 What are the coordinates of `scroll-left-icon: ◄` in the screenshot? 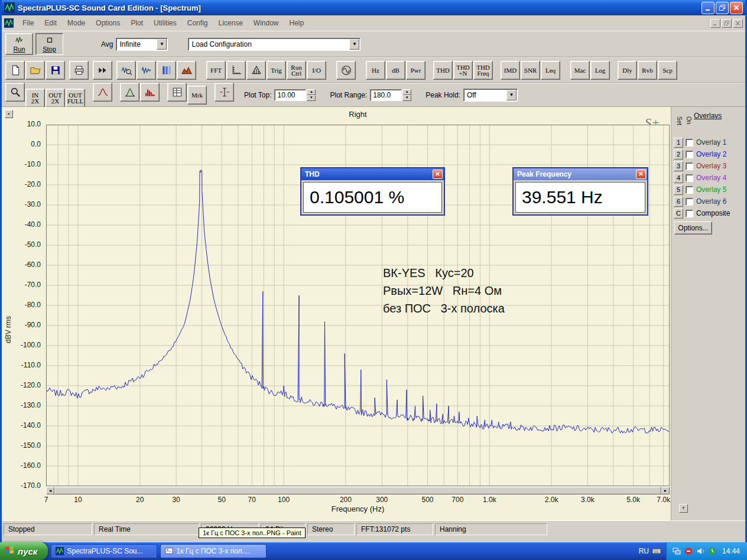 It's located at (50, 490).